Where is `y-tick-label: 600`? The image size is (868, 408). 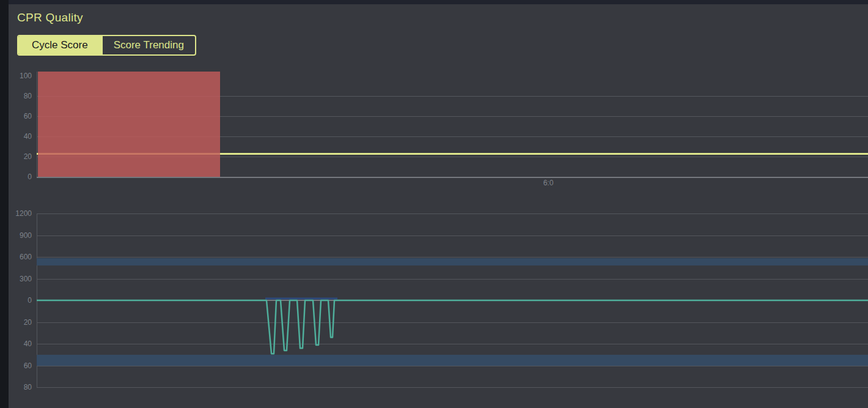
y-tick-label: 600 is located at coordinates (18, 257).